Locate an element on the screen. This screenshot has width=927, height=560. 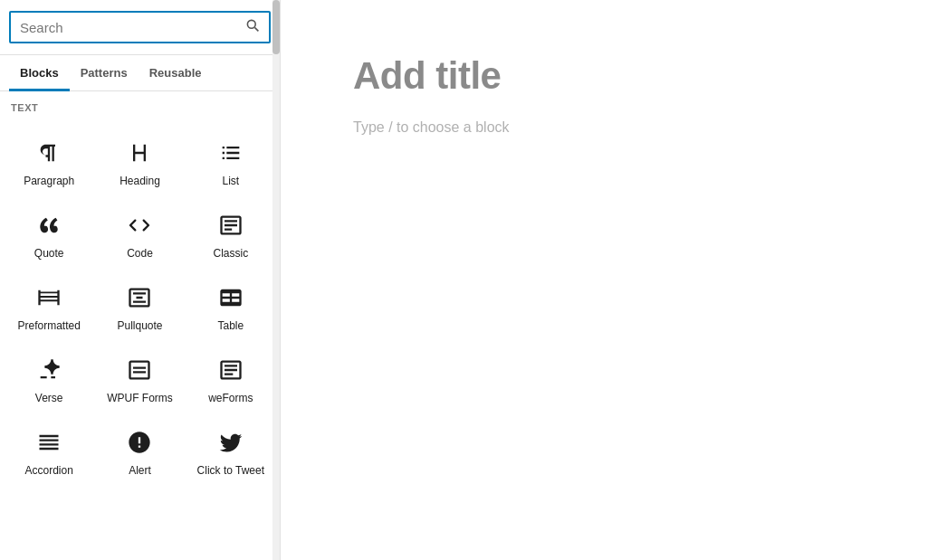
block-accordion: Accordion is located at coordinates (49, 450).